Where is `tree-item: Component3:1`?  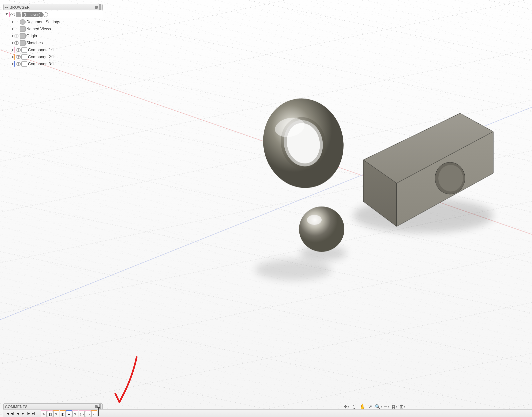 tree-item: Component3:1 is located at coordinates (53, 64).